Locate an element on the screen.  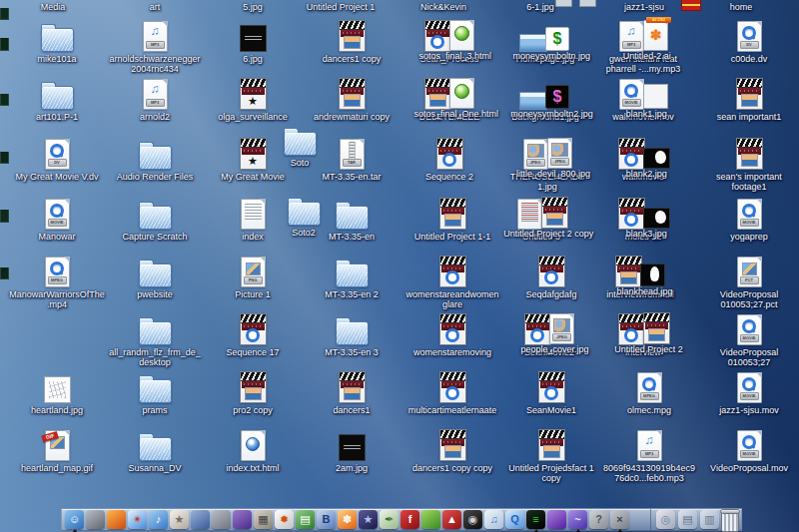
desktop-icon-gwen-stefani-feat-pharrell-my-mp3: ♫MP3✽AI CS2gwen stefani feat pharrell -.… is located at coordinates (643, 46).